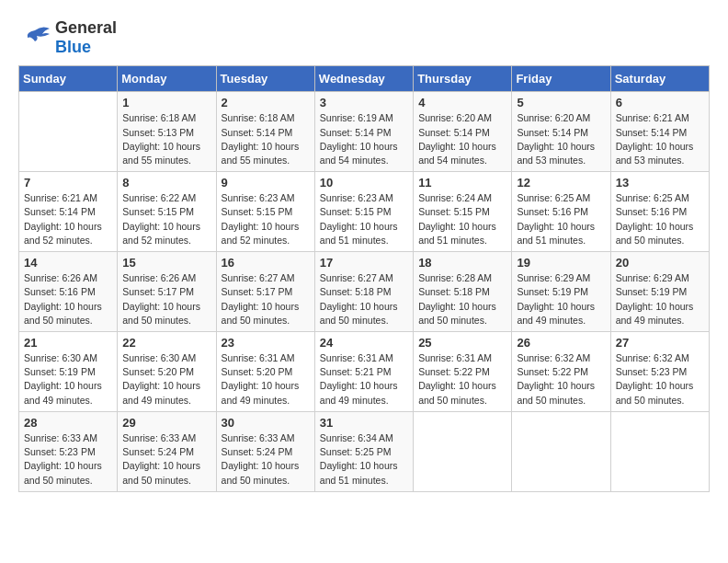  Describe the element at coordinates (364, 79) in the screenshot. I see `calendar-header-row: SundayMondayTuesdayWednesdayThursdayFrid…` at that location.